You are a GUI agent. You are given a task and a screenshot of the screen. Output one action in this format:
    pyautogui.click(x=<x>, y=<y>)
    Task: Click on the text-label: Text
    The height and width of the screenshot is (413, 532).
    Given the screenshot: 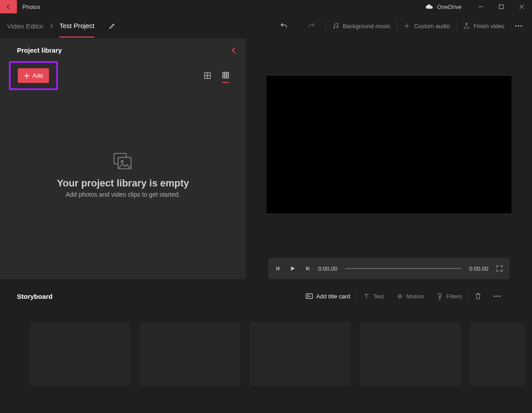 What is the action you would take?
    pyautogui.click(x=379, y=296)
    